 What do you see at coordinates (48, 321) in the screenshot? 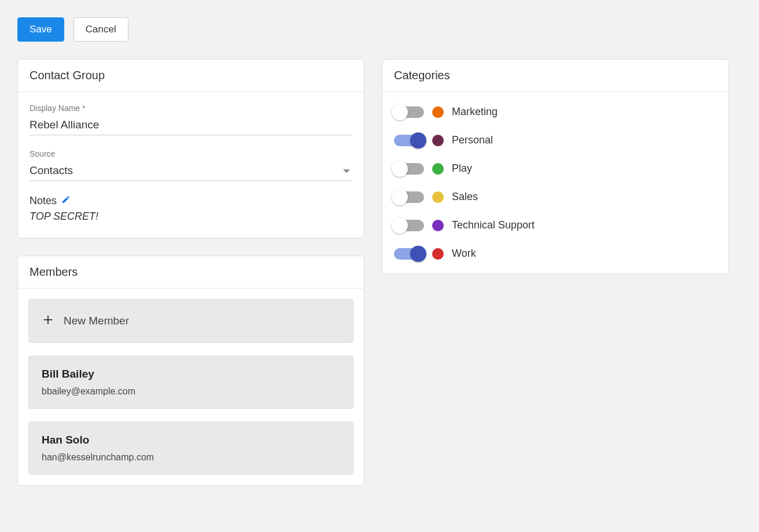
I see `plus-icon` at bounding box center [48, 321].